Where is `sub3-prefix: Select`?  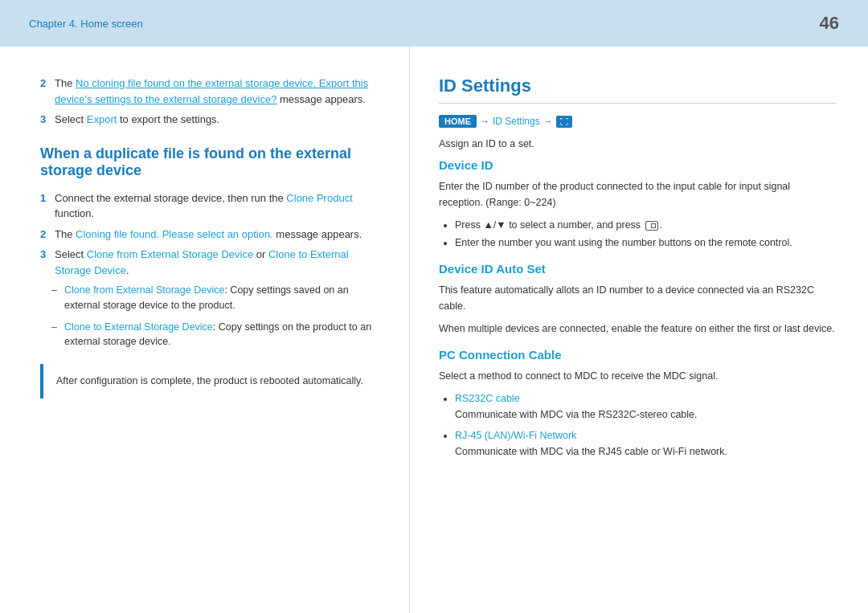
sub3-prefix: Select is located at coordinates (71, 254).